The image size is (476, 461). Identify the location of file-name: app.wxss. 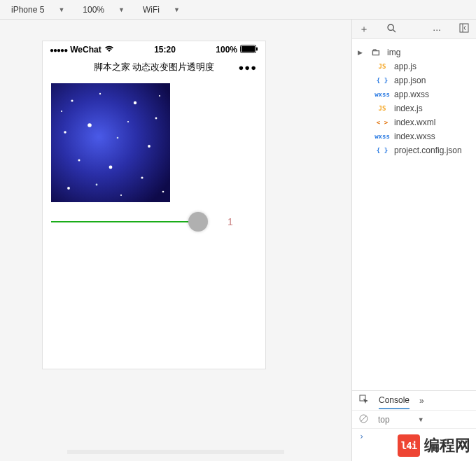
(412, 94).